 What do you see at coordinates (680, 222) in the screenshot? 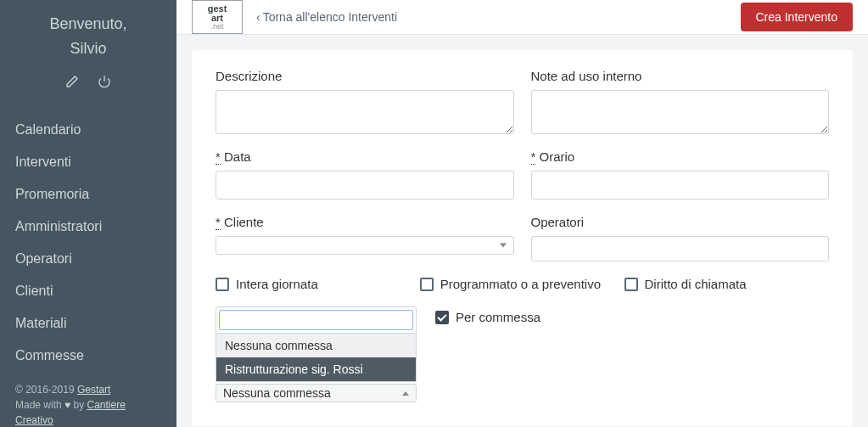
I see `operatori-label: Operatori` at bounding box center [680, 222].